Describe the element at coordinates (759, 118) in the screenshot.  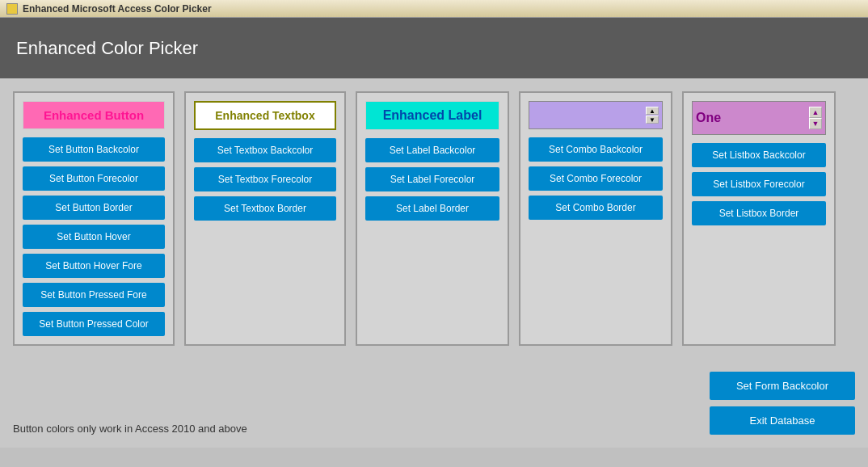
I see `listbox-display: One ▲ ▼` at that location.